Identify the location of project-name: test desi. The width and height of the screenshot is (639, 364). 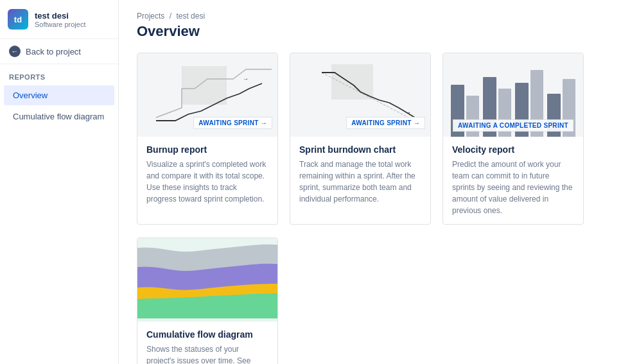
(60, 15).